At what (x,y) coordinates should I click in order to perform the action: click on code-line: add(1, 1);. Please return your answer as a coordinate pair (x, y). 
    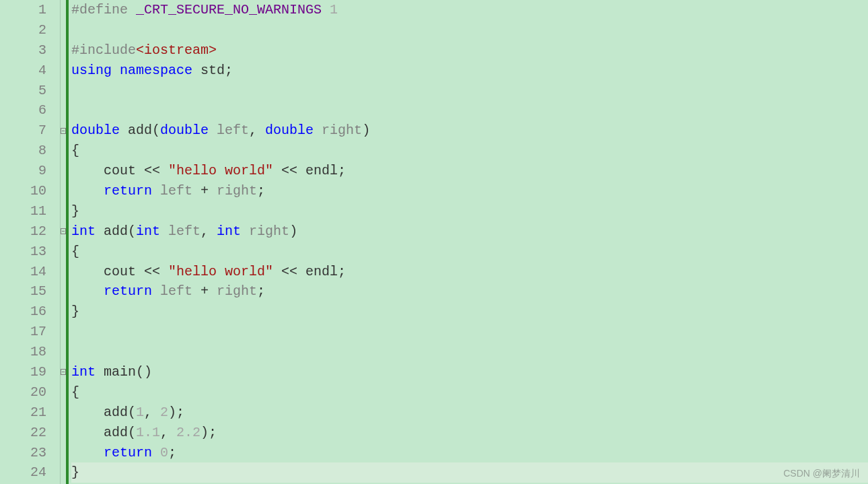
    Looking at the image, I should click on (470, 413).